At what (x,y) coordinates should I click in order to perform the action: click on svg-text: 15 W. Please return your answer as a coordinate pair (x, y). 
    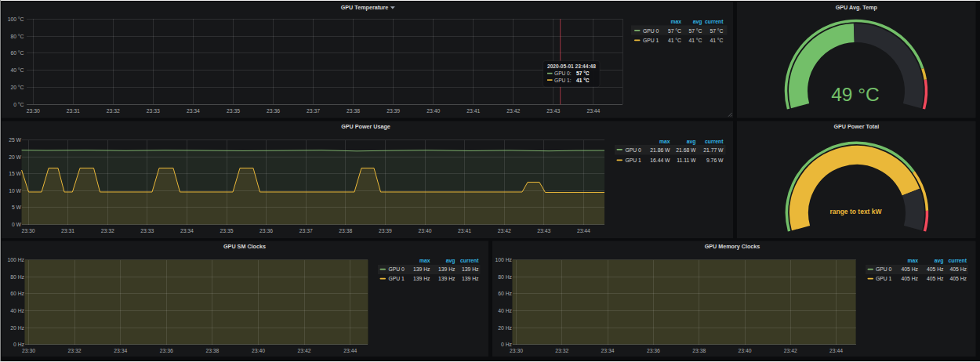
    Looking at the image, I should click on (15, 174).